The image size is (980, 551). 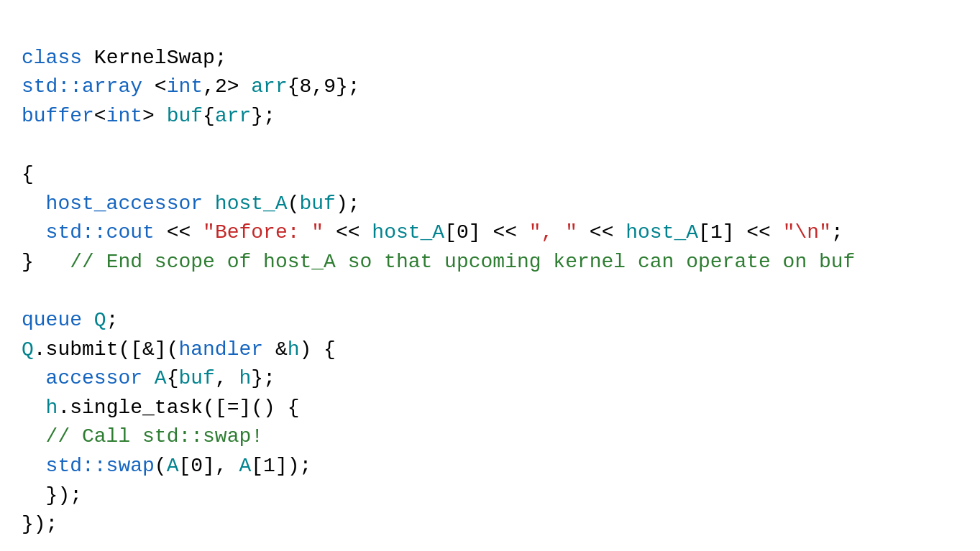 I want to click on line-5: {, so click(x=27, y=174).